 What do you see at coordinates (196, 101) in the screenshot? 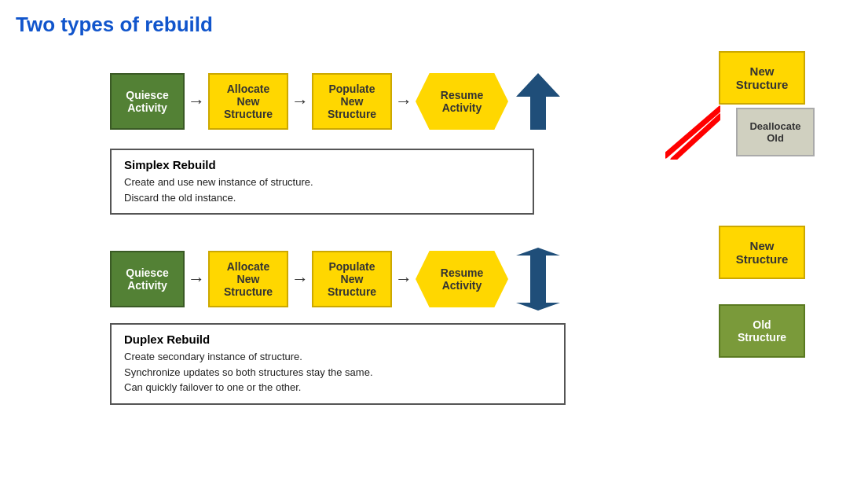
I see `arrow1: →` at bounding box center [196, 101].